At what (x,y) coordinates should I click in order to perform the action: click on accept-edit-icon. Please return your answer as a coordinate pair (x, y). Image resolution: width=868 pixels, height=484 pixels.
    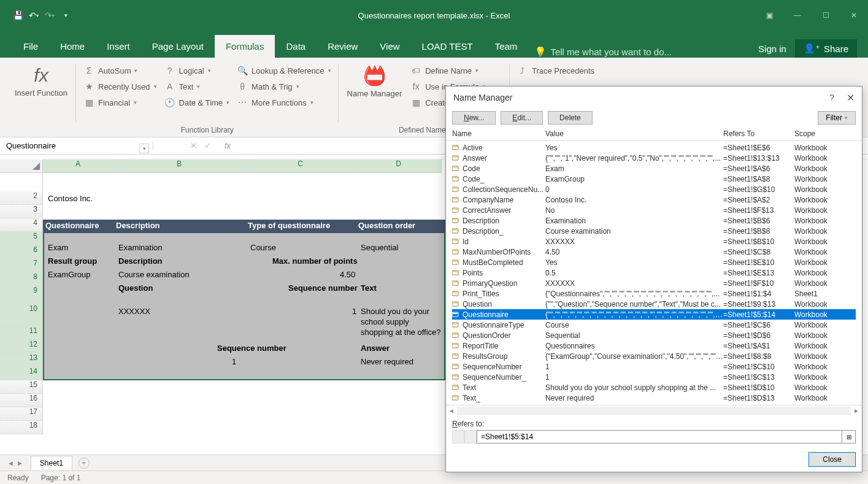
    Looking at the image, I should click on (470, 437).